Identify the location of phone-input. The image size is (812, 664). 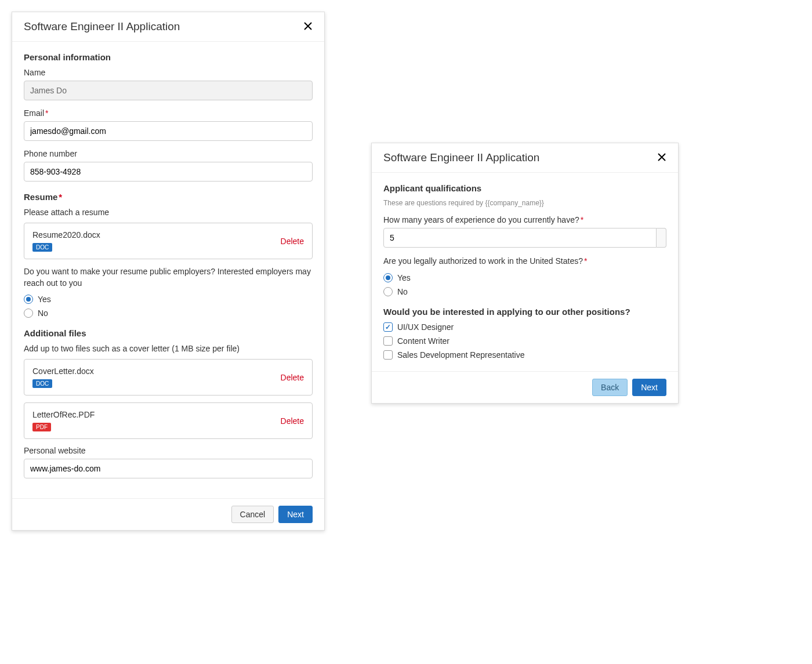
(168, 172).